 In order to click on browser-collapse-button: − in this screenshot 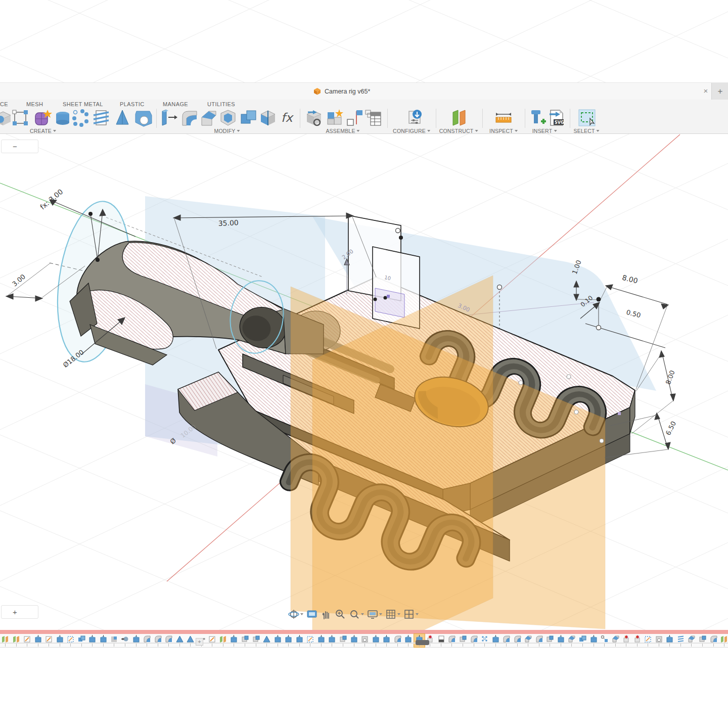, I will do `click(20, 147)`.